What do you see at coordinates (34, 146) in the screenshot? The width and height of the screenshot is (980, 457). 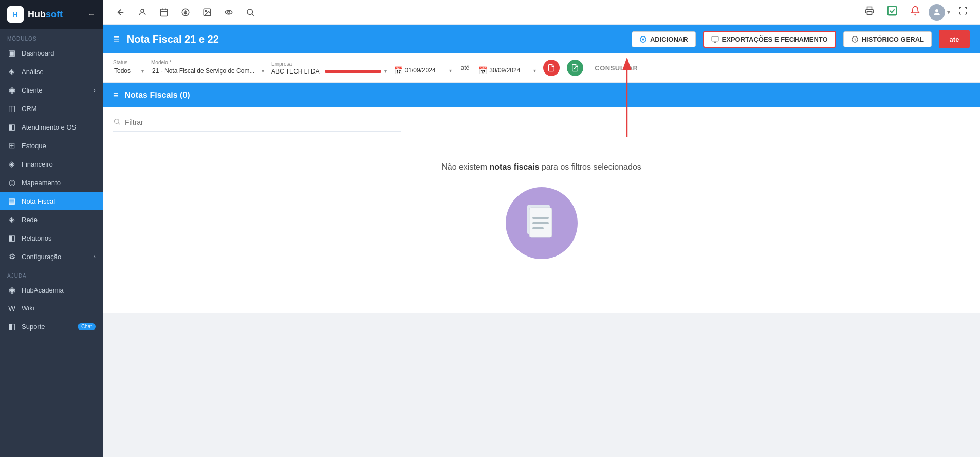 I see `sidebar-item-label: Estoque` at bounding box center [34, 146].